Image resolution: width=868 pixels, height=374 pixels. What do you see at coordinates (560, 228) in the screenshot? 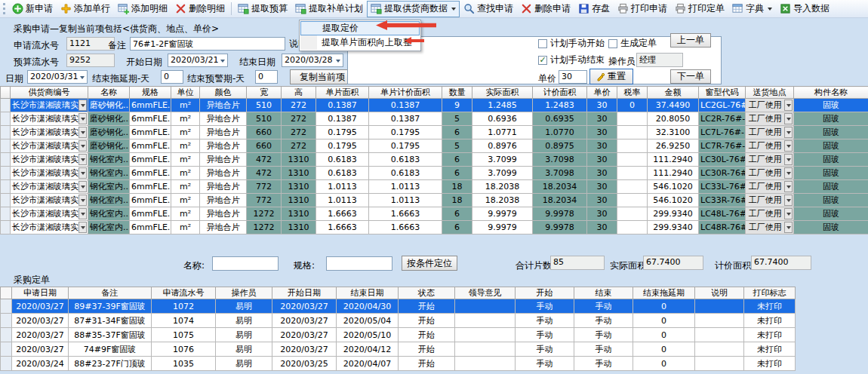
I see `cell-priced-area: 9.9978` at bounding box center [560, 228].